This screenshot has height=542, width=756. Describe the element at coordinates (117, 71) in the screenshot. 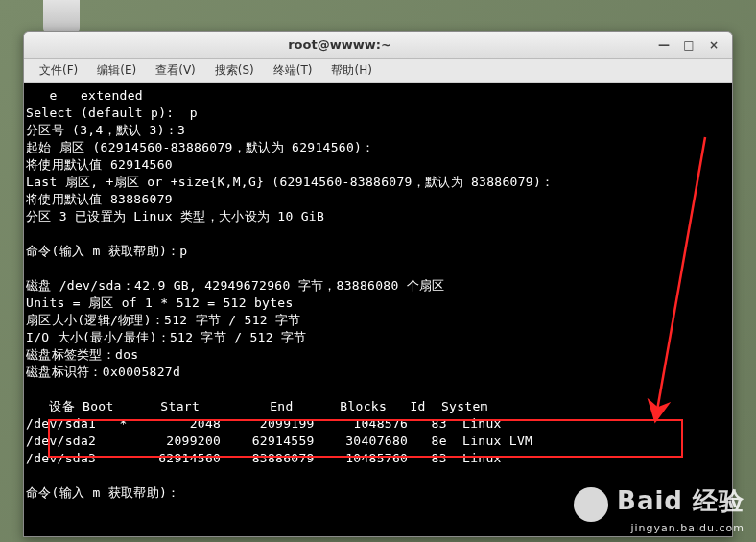

I see `menu-edit: 编辑(E)` at that location.